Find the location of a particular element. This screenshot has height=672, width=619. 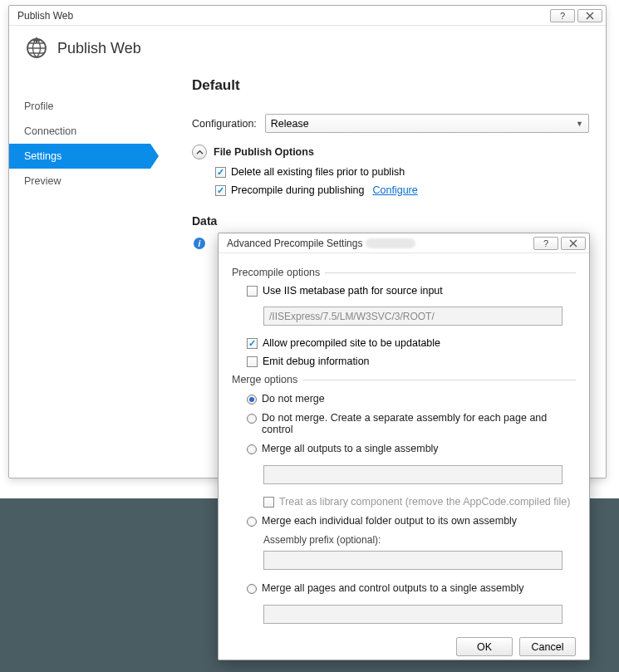

sidebar: Profile Connection Settings Preview is located at coordinates (80, 273).